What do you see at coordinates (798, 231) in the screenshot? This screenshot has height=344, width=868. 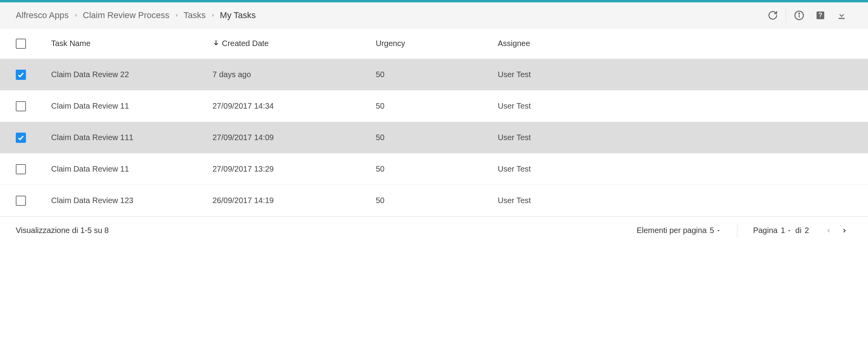 I see `page-of-label: di` at bounding box center [798, 231].